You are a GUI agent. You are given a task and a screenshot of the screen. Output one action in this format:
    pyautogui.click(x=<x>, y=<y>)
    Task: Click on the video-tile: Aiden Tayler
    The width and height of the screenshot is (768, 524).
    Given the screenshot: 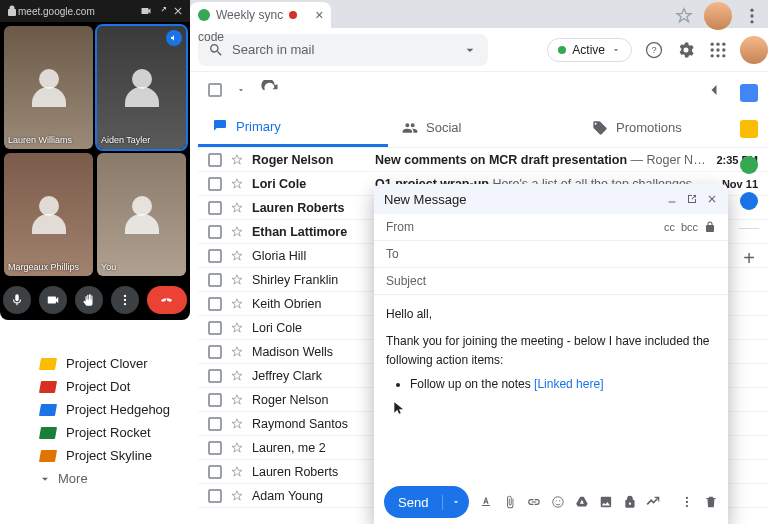 What is the action you would take?
    pyautogui.click(x=142, y=88)
    